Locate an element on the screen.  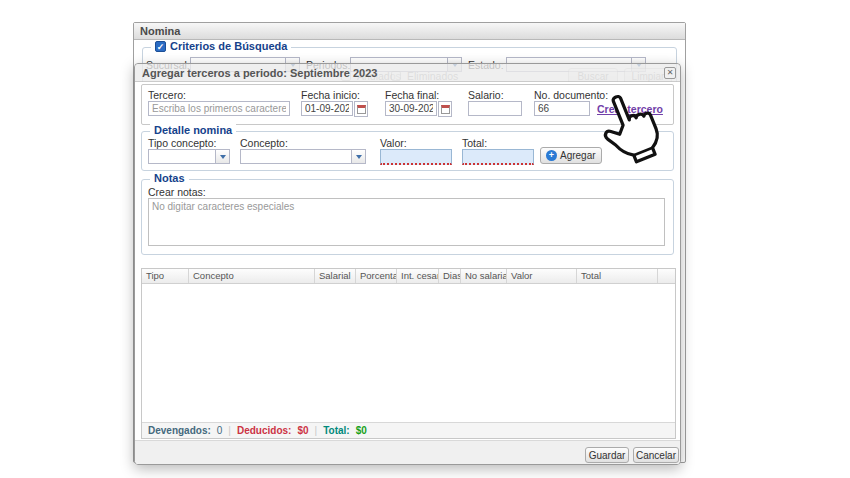
modal-footer: Guardar Cancelar is located at coordinates (408, 452).